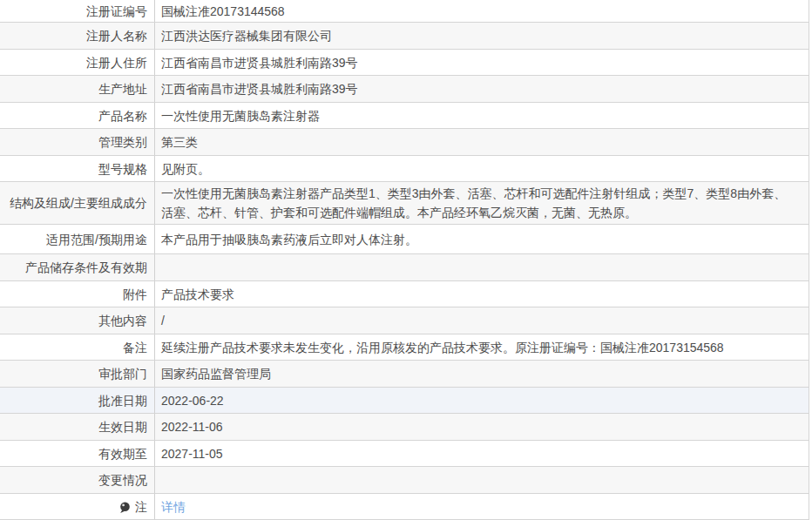 This screenshot has width=812, height=520. I want to click on table-row: 备注延续注册产品技术要求未发生变化，沿用原核发的产品技术要求。原注册证编号：国械…, so click(404, 348).